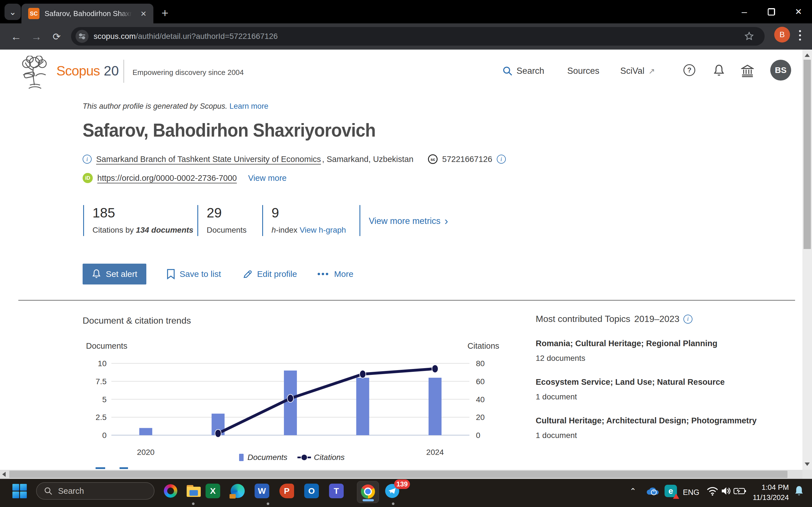 Image resolution: width=812 pixels, height=507 pixels. I want to click on help-button: ?, so click(689, 70).